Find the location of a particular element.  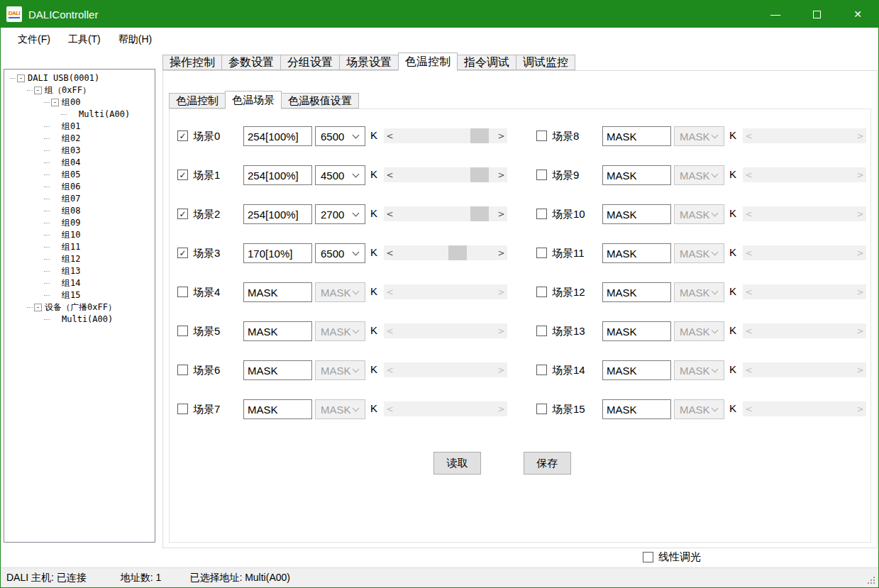

tree-item-11: - 组08 is located at coordinates (79, 211).